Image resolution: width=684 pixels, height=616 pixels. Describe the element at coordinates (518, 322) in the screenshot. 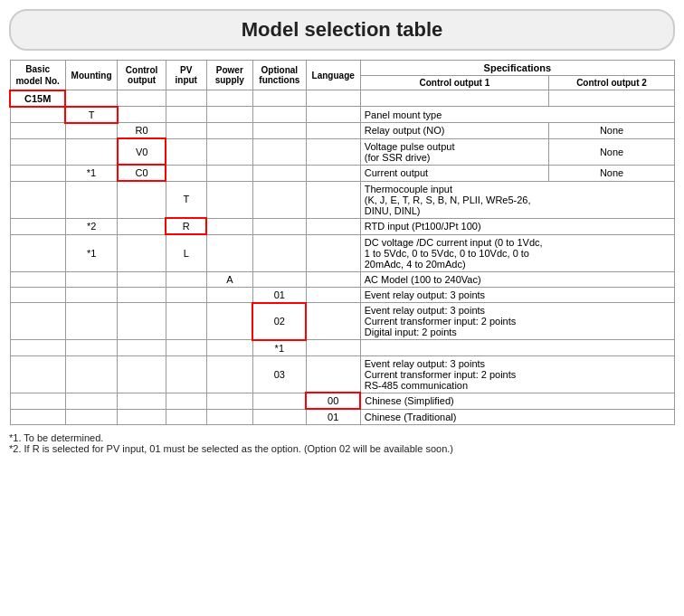

I see `cell-event-02: Event relay output: 3 pointsCurrent tran…` at that location.